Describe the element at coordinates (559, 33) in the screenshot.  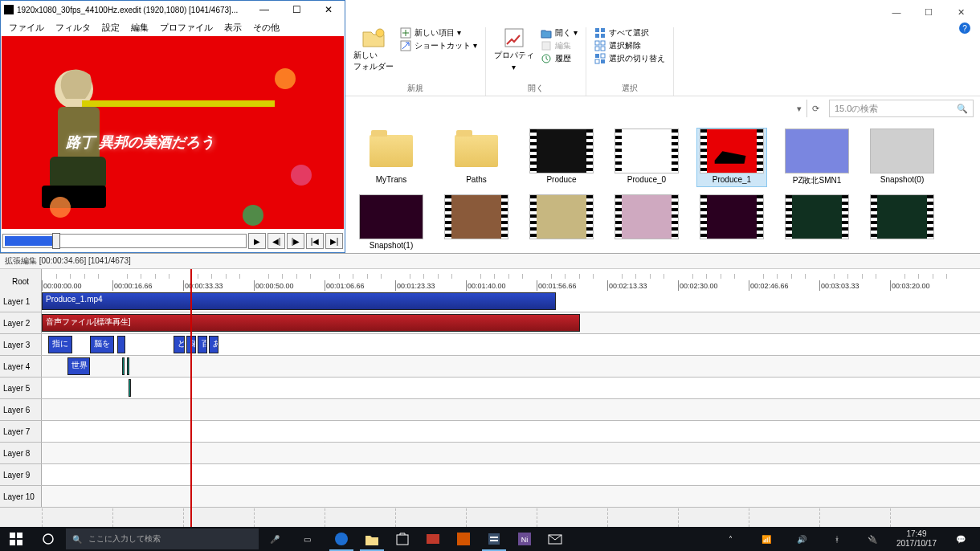
I see `open-button: 開く ▾` at that location.